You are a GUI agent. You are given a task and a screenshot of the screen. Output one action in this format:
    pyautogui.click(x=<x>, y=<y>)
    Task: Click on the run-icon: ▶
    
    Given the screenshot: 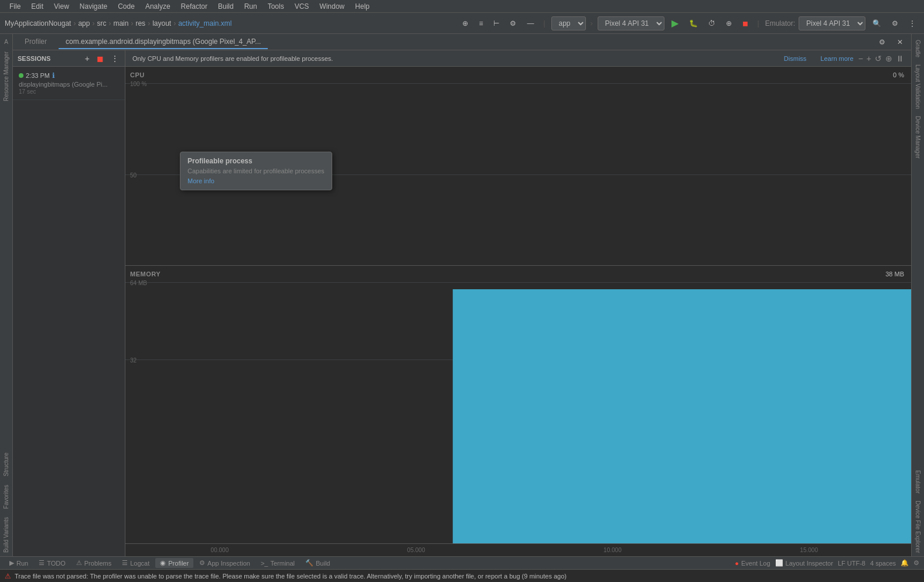 What is the action you would take?
    pyautogui.click(x=12, y=563)
    